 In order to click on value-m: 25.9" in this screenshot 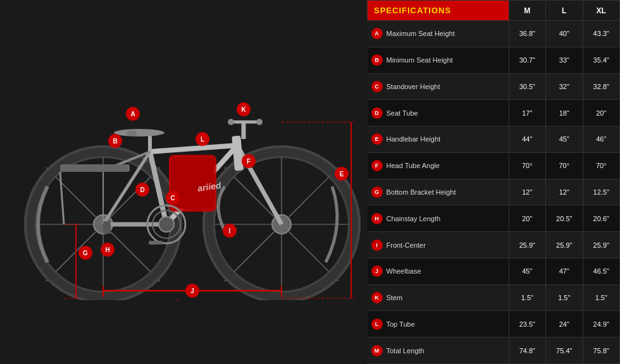, I will do `click(527, 245)`.